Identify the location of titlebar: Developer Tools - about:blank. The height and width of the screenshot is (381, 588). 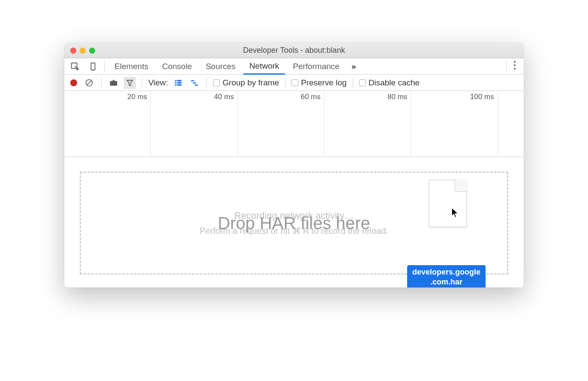
(294, 51).